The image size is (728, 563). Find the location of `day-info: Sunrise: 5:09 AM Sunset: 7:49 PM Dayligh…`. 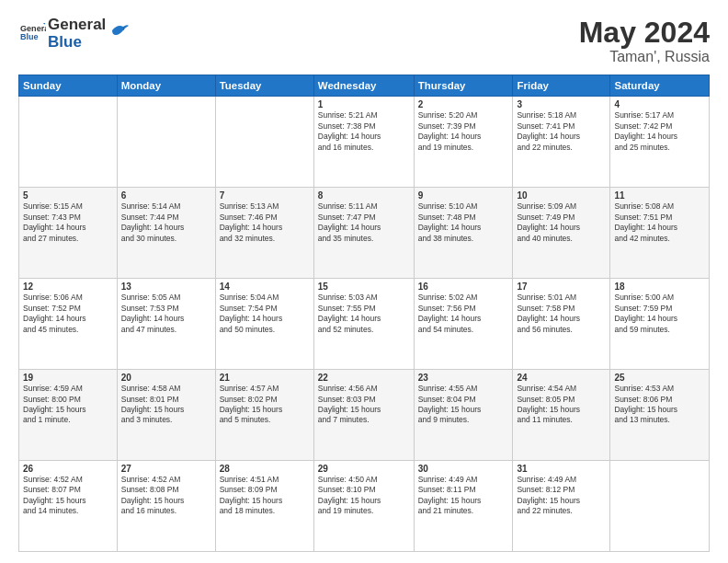

day-info: Sunrise: 5:09 AM Sunset: 7:49 PM Dayligh… is located at coordinates (561, 223).